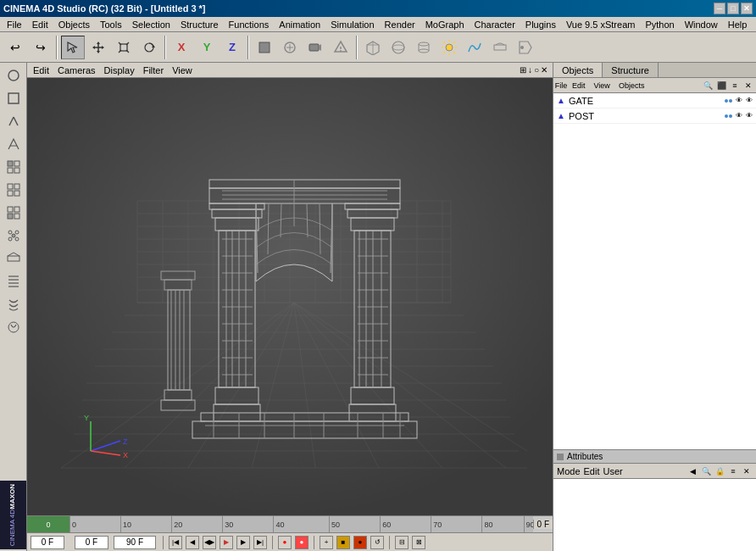 The image size is (756, 551). What do you see at coordinates (536, 70) in the screenshot?
I see `viewport-icon-3: ○` at bounding box center [536, 70].